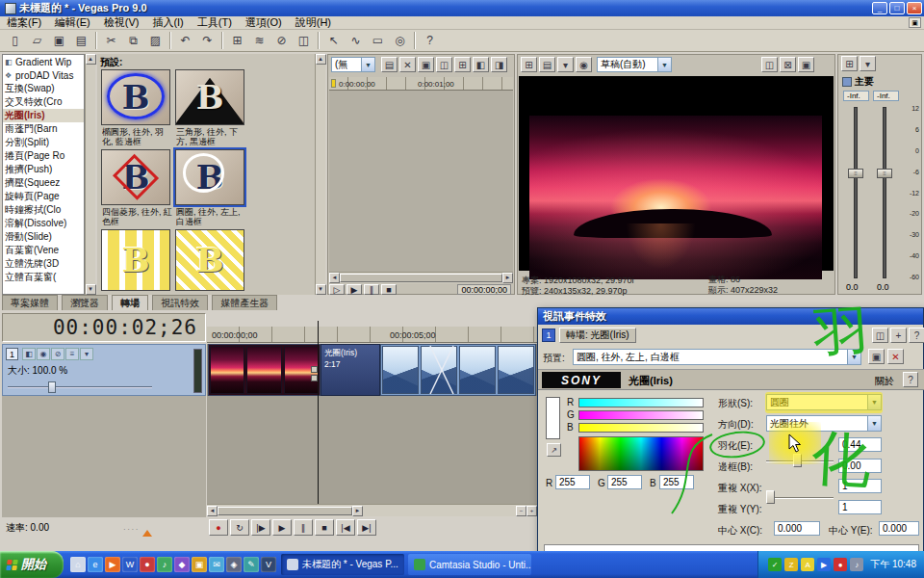 This screenshot has height=578, width=924. Describe the element at coordinates (43, 129) in the screenshot. I see `transition-item: 雨蓬門(Barn` at that location.